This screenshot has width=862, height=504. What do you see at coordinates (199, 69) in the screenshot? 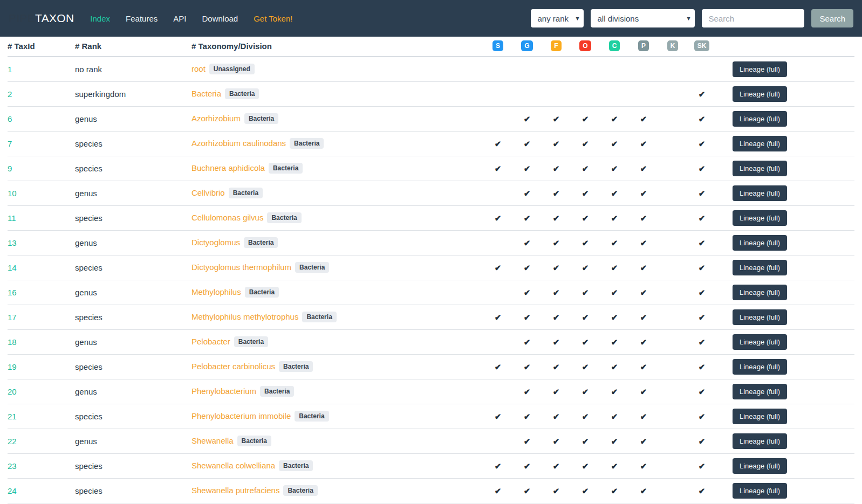
I see `taxonomy-name-link: root` at bounding box center [199, 69].